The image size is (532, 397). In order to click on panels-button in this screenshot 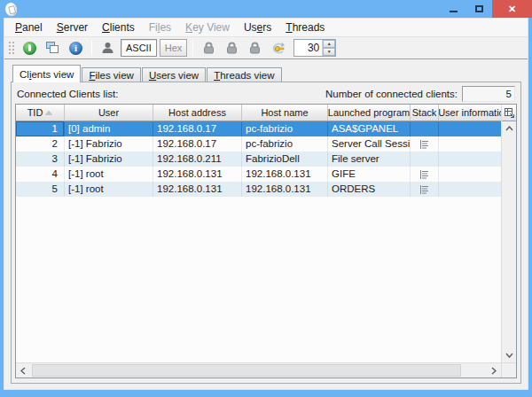, I will do `click(53, 48)`.